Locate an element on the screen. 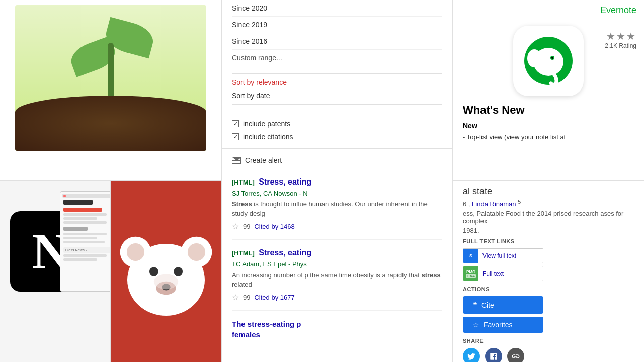  include-patents-label: include patents is located at coordinates (267, 124).